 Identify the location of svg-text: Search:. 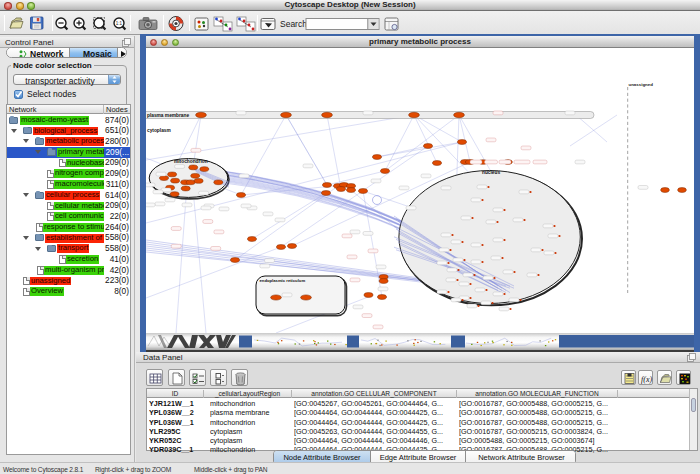
(294, 24).